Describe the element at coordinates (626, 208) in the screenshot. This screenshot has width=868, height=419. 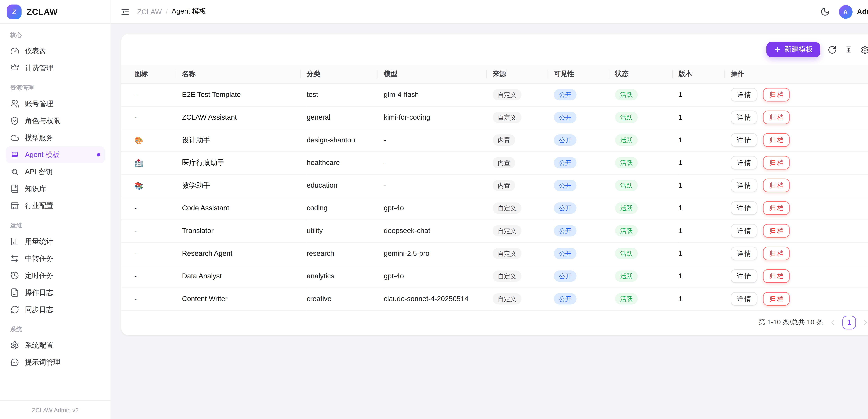
I see `status-badge: 活跃` at that location.